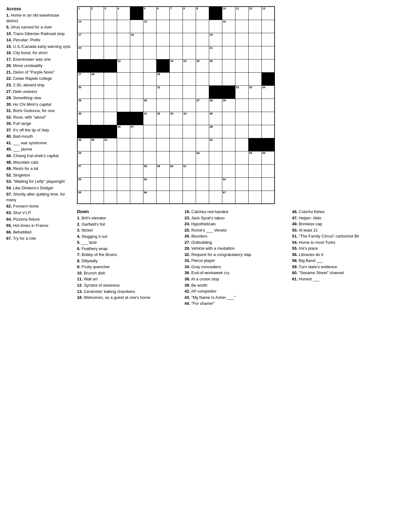  Describe the element at coordinates (84, 39) in the screenshot. I see `grid-cell-2-0: 17` at that location.